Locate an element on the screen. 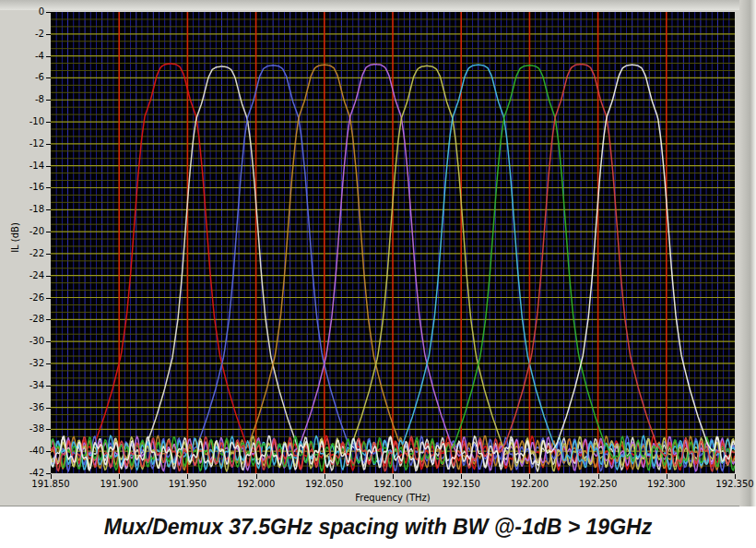 This screenshot has width=756, height=548. x-tick-label: 192.100 is located at coordinates (393, 484).